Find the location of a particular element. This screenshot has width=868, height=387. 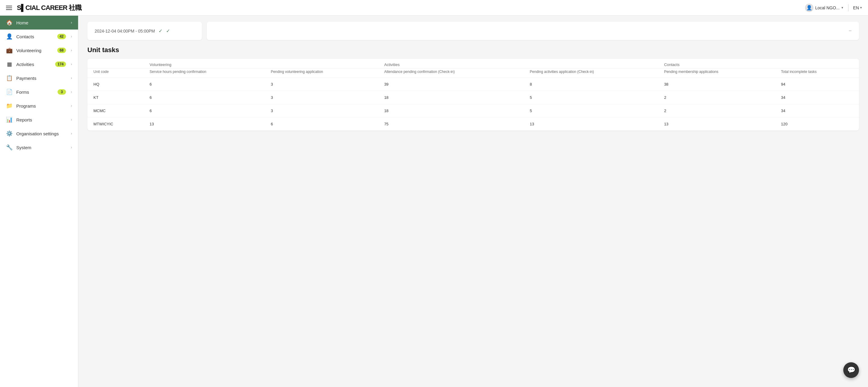

sidebar-item-contacts: 👤 Contacts 42 › is located at coordinates (39, 36).